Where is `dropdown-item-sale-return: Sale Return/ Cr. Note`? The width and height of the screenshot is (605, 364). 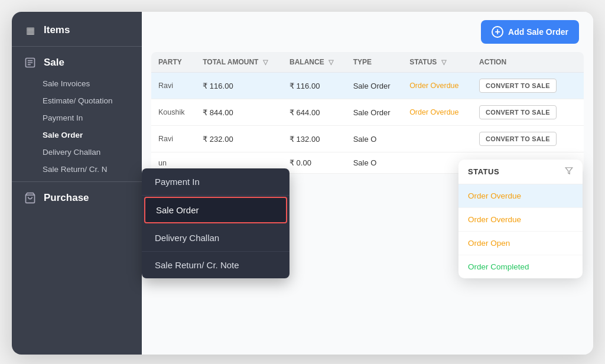
dropdown-item-sale-return: Sale Return/ Cr. Note is located at coordinates (216, 265).